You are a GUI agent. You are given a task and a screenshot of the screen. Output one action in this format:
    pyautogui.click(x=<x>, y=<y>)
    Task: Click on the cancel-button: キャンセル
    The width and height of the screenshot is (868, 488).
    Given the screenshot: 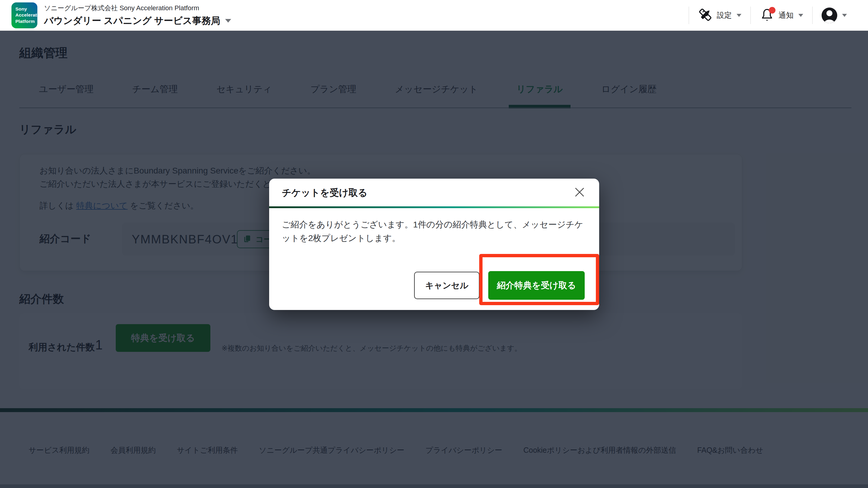 What is the action you would take?
    pyautogui.click(x=447, y=286)
    